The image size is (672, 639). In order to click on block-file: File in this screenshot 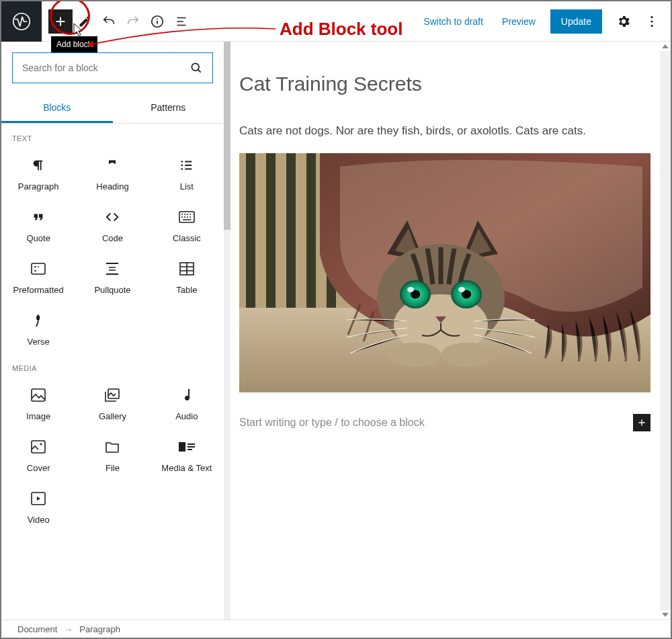, I will do `click(112, 454)`.